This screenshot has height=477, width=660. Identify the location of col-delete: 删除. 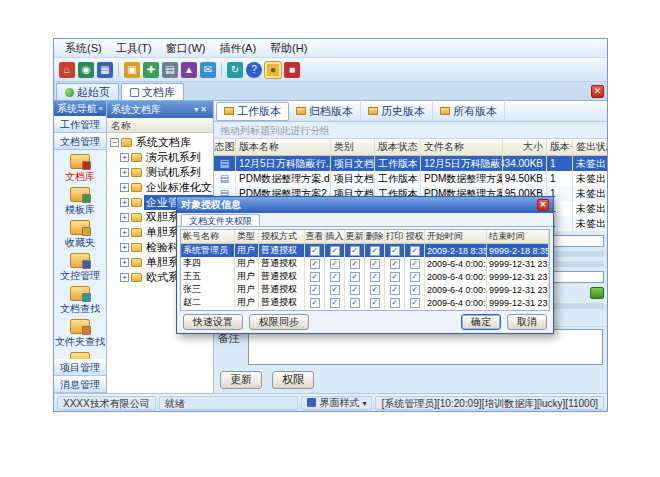
(375, 236).